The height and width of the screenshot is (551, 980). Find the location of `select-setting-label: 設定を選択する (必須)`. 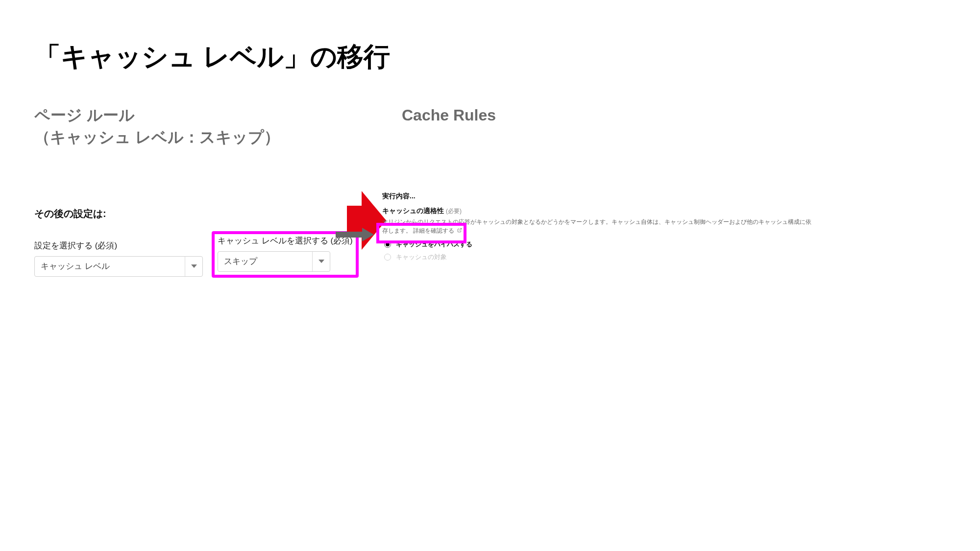

select-setting-label: 設定を選択する (必須) is located at coordinates (119, 246).